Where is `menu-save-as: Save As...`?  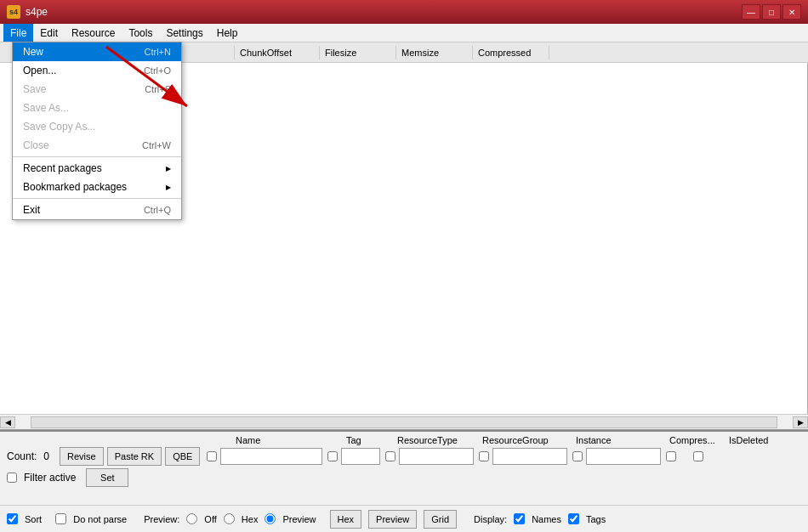 menu-save-as: Save As... is located at coordinates (97, 108).